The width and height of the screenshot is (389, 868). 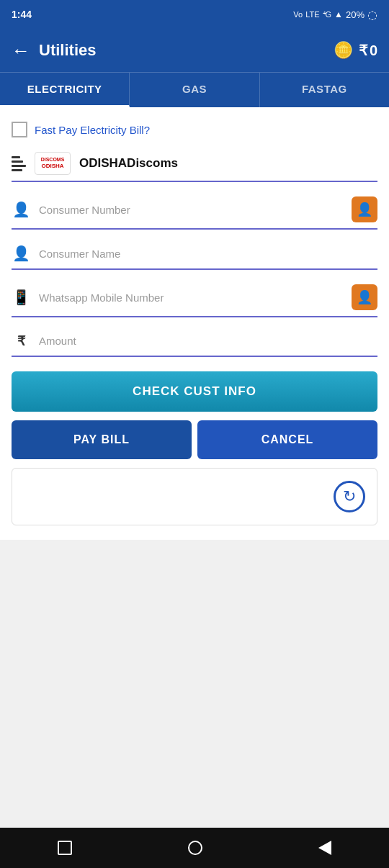 I want to click on bottom-buttons: PAY BILL CANCEL, so click(x=194, y=440).